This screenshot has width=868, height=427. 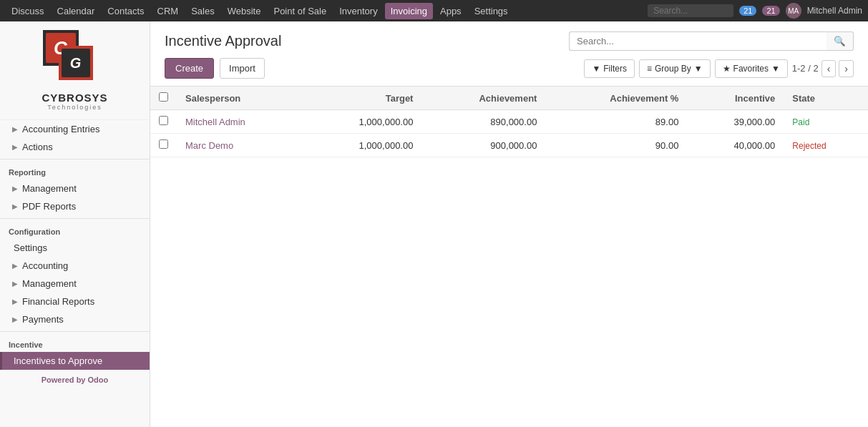 What do you see at coordinates (484, 146) in the screenshot?
I see `cell-achievement: 900,000.00` at bounding box center [484, 146].